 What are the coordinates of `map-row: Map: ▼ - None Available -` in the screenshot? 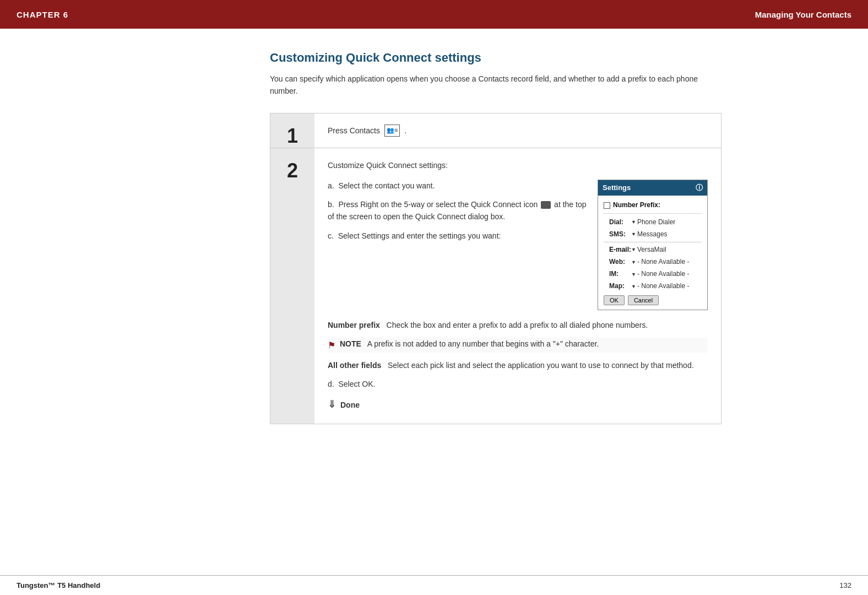 It's located at (653, 286).